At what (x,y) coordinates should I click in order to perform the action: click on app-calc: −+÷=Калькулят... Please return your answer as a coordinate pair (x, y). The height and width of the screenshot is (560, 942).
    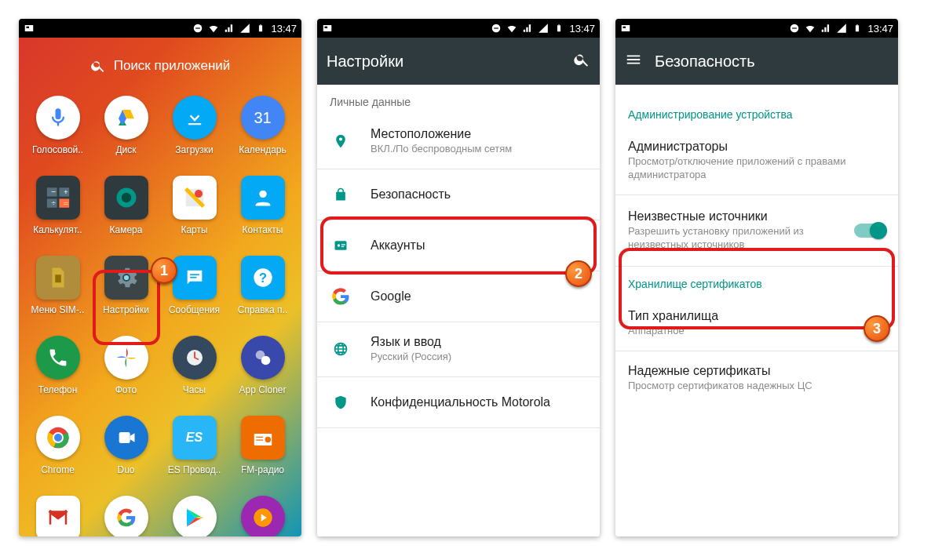
    Looking at the image, I should click on (58, 212).